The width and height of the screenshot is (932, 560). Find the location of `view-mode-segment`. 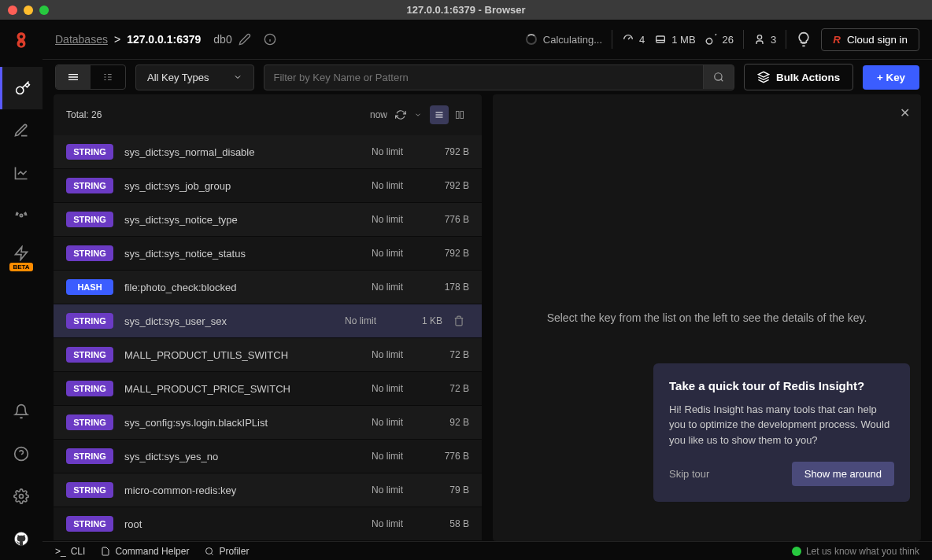

view-mode-segment is located at coordinates (91, 77).